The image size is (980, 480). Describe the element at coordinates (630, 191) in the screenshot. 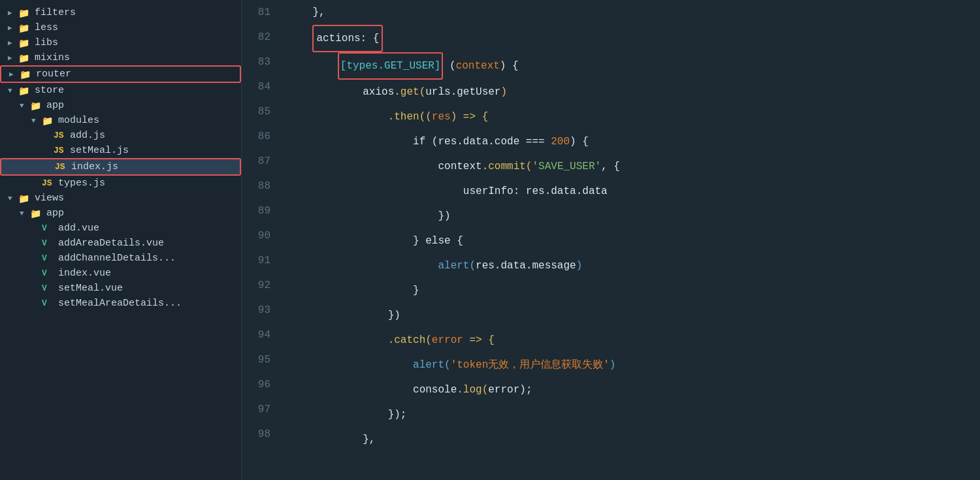

I see `code-line-88: userInfo: res.data.data` at that location.